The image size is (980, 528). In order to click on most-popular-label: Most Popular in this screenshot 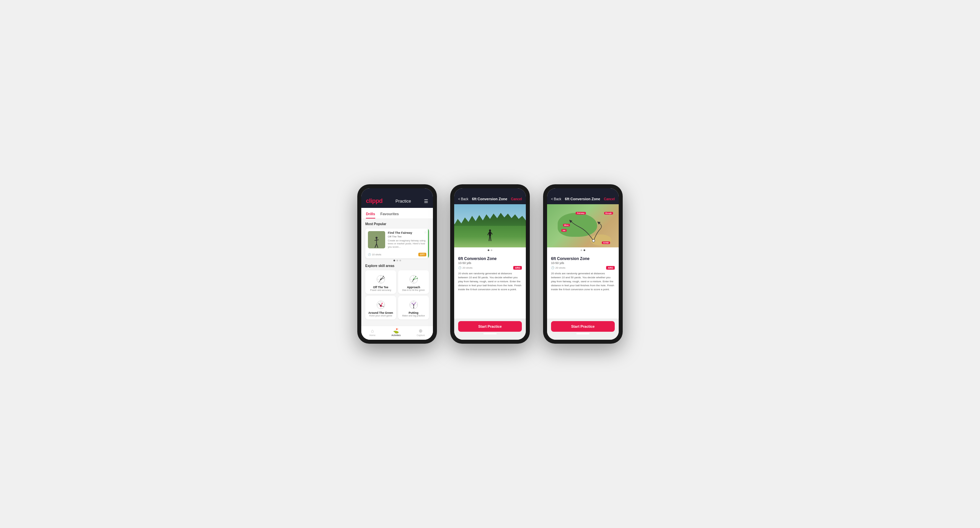, I will do `click(397, 224)`.